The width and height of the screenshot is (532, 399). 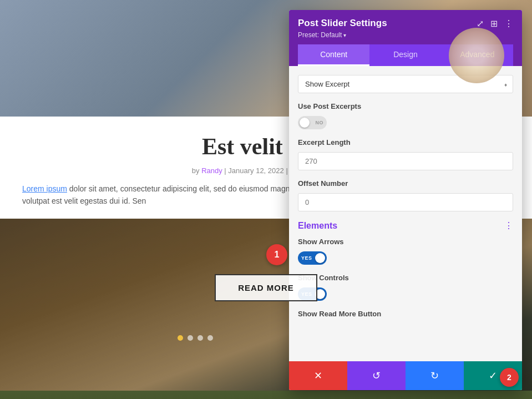 What do you see at coordinates (435, 376) in the screenshot?
I see `redo-button: ↻` at bounding box center [435, 376].